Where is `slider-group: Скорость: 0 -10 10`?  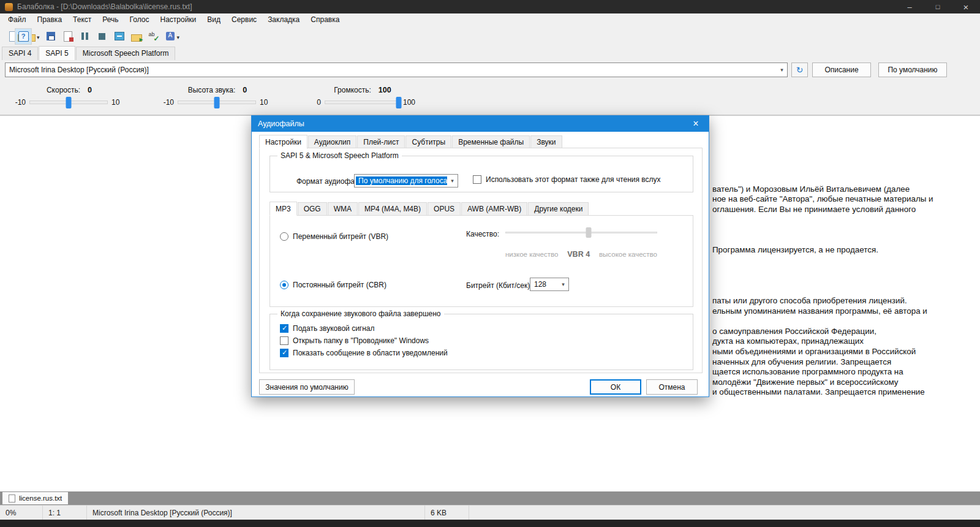
slider-group: Скорость: 0 -10 10 is located at coordinates (69, 100).